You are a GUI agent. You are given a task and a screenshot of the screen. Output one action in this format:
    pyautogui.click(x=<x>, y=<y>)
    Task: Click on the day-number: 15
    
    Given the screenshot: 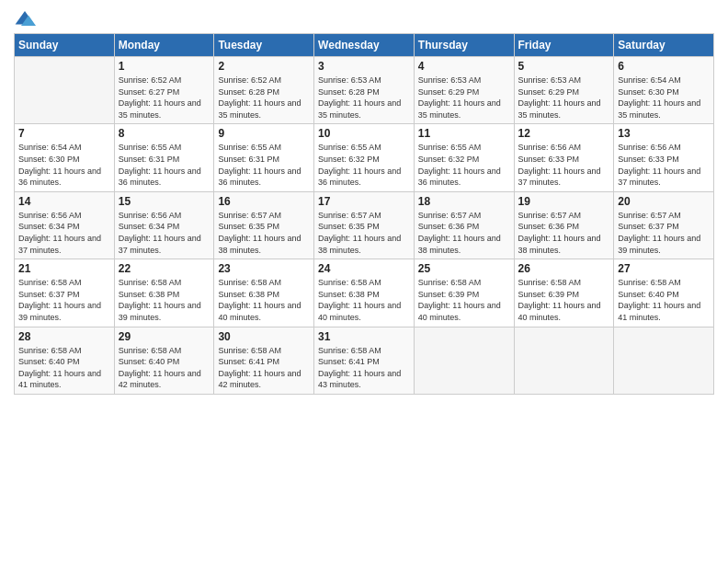 What is the action you would take?
    pyautogui.click(x=165, y=201)
    